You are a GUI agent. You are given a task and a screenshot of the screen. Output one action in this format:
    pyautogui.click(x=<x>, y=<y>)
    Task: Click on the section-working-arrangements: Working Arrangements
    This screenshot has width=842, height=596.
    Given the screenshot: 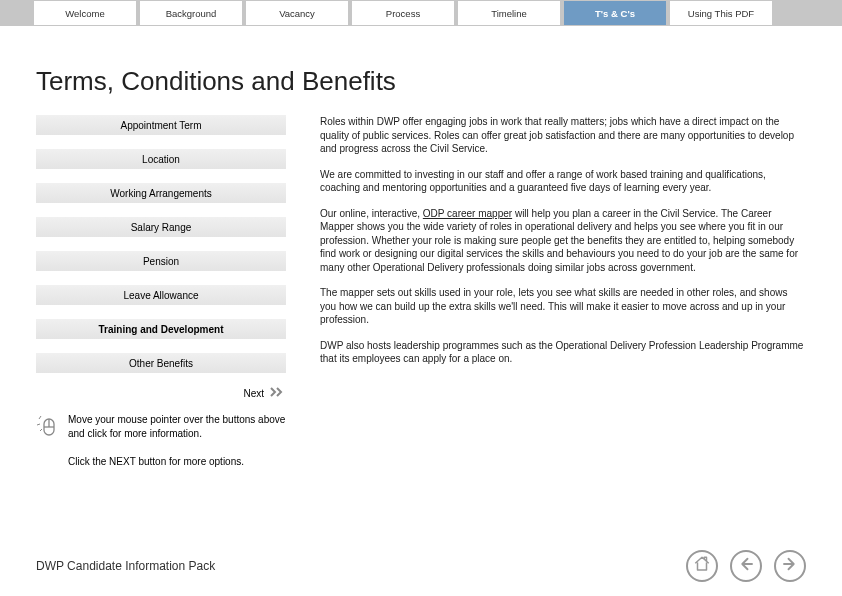 What is the action you would take?
    pyautogui.click(x=161, y=193)
    